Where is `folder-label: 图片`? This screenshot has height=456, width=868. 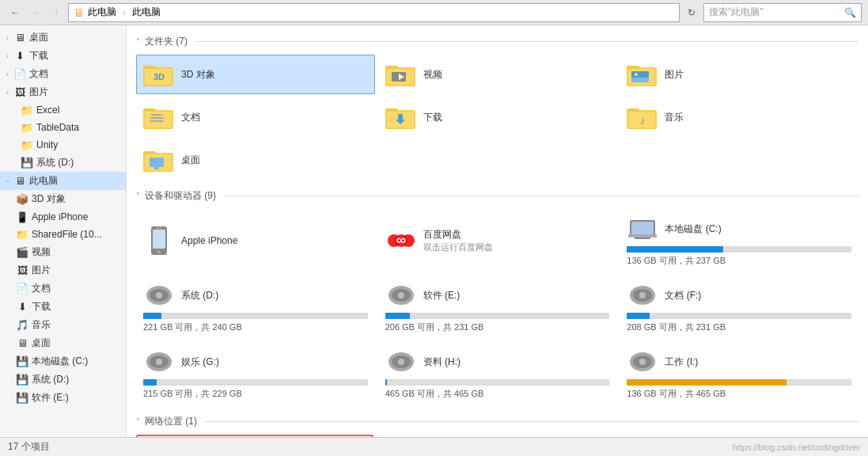
folder-label: 图片 is located at coordinates (674, 74).